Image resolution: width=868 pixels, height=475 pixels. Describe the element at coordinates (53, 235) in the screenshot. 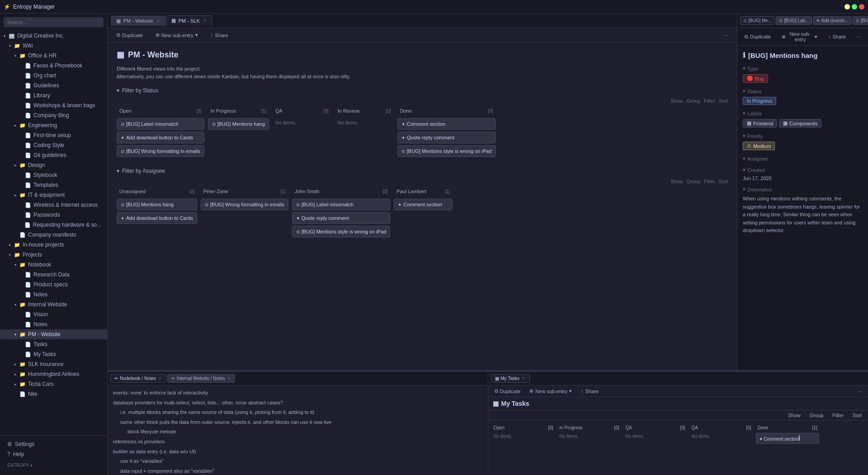

I see `sidebar-item-company-manifesto: 📄Company manifesto` at that location.